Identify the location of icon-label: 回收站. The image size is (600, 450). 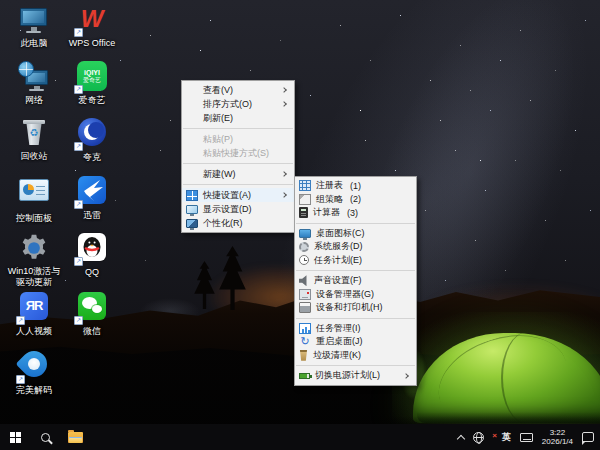
(34, 156).